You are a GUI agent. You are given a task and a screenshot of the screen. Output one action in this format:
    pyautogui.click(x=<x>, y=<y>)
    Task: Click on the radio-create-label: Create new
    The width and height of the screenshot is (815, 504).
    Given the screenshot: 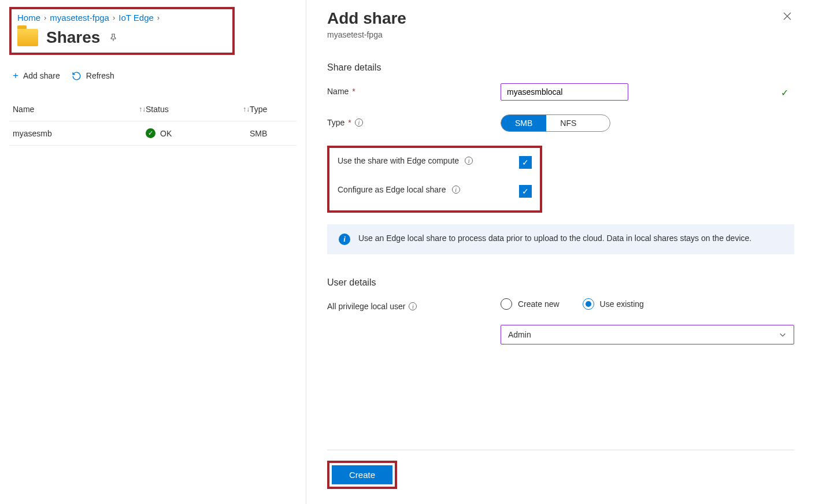 What is the action you would take?
    pyautogui.click(x=539, y=304)
    